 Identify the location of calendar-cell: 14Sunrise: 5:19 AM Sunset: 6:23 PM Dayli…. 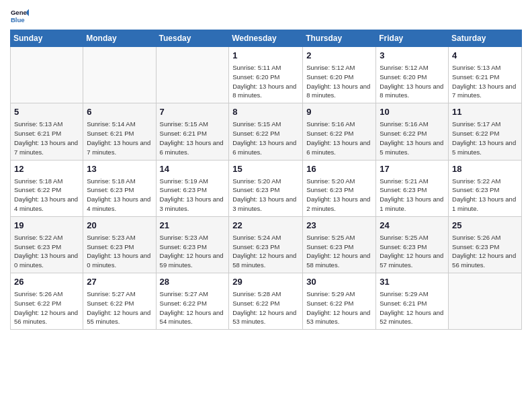
(192, 188).